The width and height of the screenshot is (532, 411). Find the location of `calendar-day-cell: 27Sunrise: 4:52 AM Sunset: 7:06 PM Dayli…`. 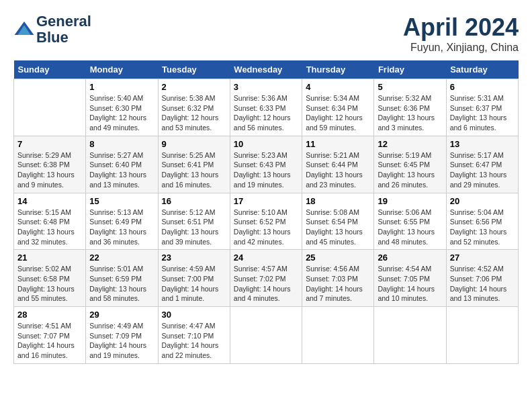

calendar-day-cell: 27Sunrise: 4:52 AM Sunset: 7:06 PM Dayli… is located at coordinates (482, 278).